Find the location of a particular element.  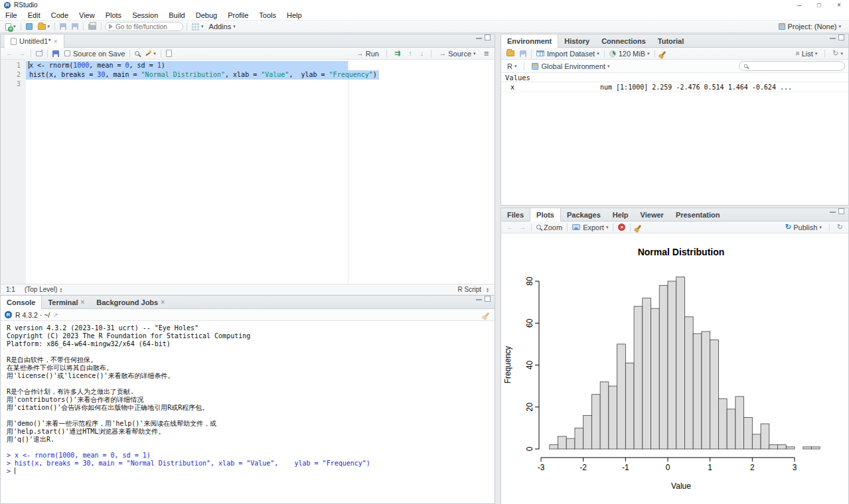

memory-usage-button: 120 MiB▾ is located at coordinates (629, 54).